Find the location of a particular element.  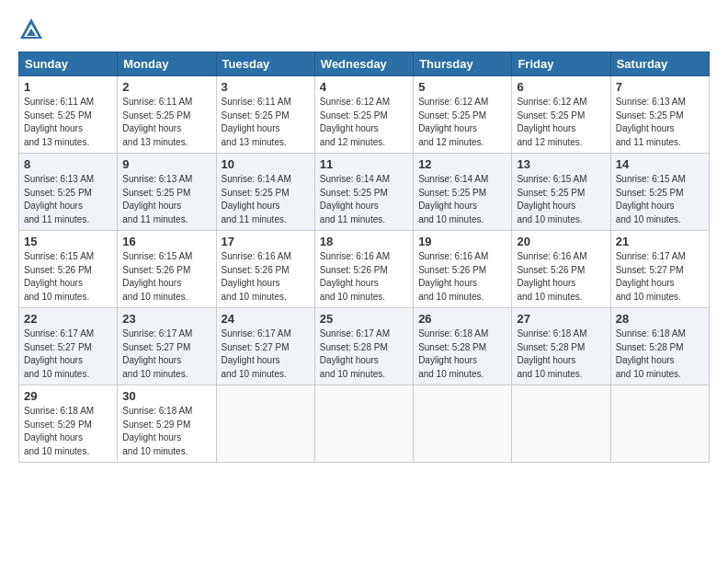

day-number: 5 is located at coordinates (462, 86).